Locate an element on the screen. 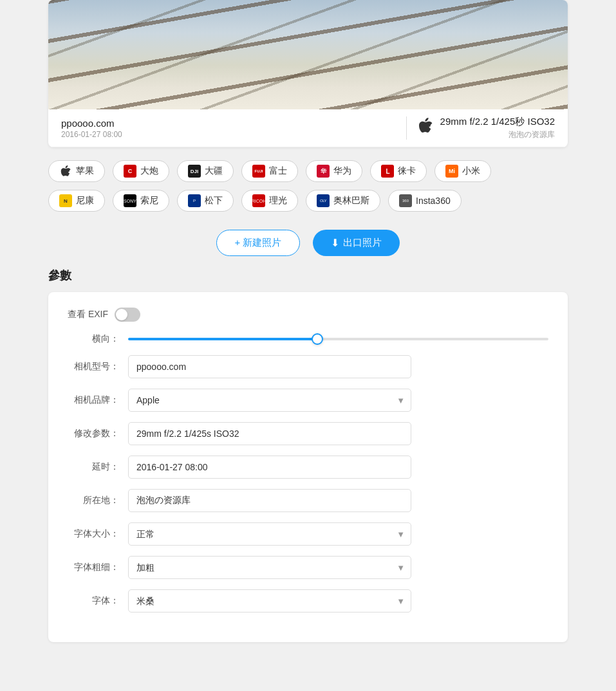  apple-brand-icon is located at coordinates (425, 128).